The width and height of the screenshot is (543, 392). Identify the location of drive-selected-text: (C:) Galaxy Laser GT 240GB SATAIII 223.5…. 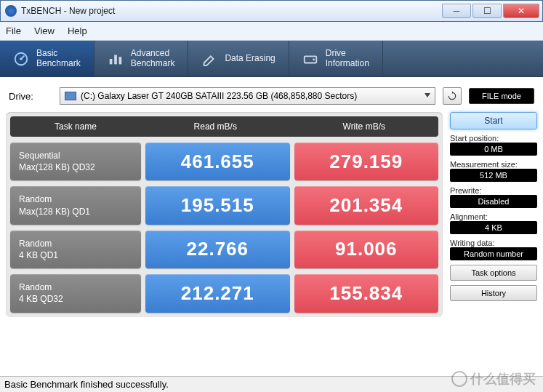
(219, 96).